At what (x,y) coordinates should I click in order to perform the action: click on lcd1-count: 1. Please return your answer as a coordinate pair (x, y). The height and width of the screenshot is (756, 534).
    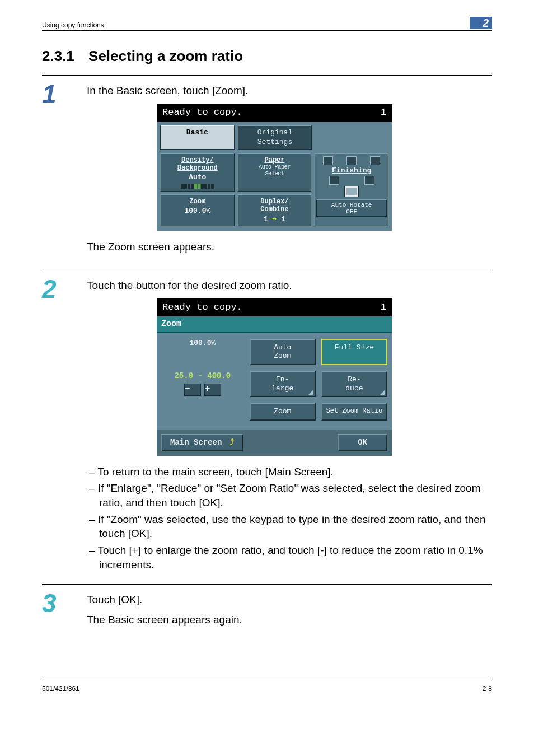
    Looking at the image, I should click on (383, 113).